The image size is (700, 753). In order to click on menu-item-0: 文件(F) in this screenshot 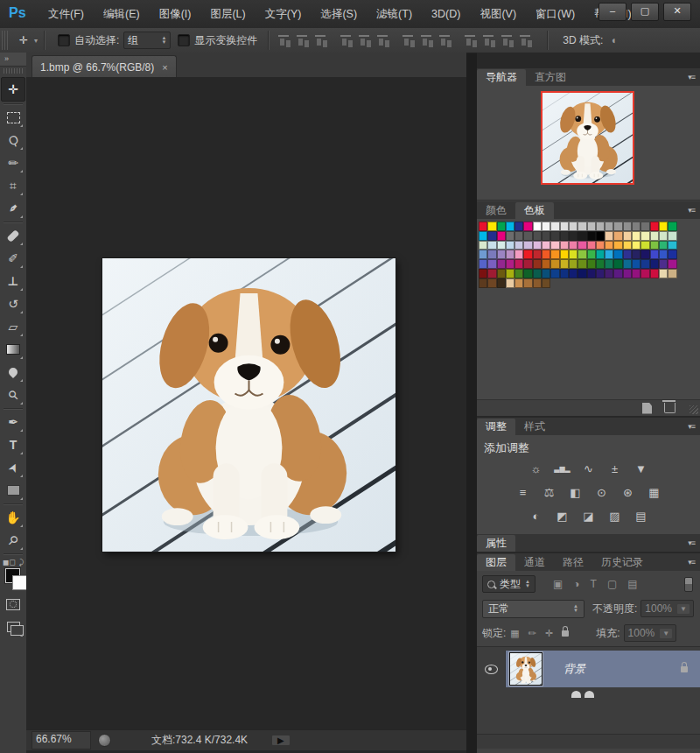, I will do `click(66, 14)`.